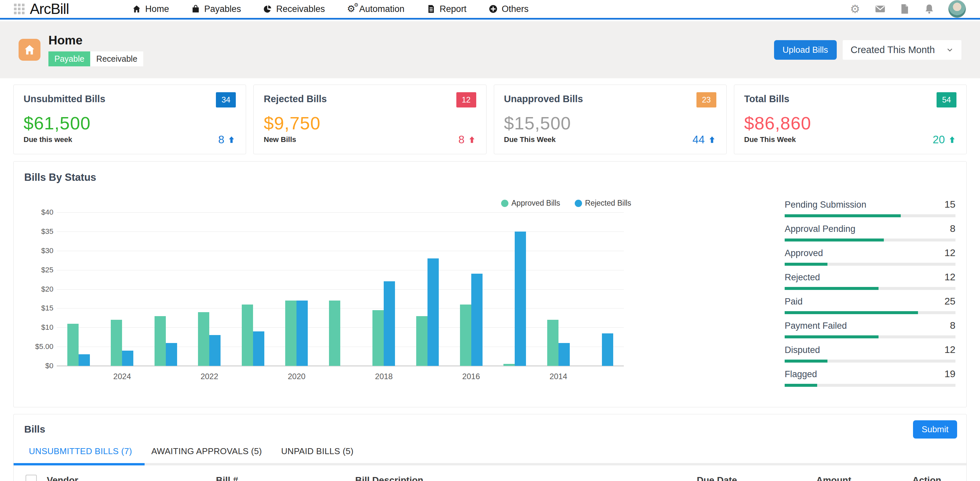 The width and height of the screenshot is (980, 481). I want to click on bills-title: Bills, so click(35, 429).